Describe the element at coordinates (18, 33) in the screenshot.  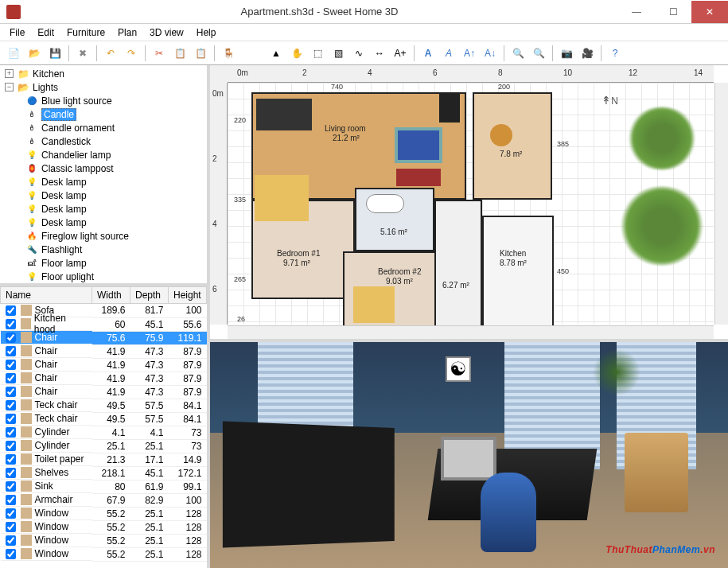
I see `menu-file: File` at that location.